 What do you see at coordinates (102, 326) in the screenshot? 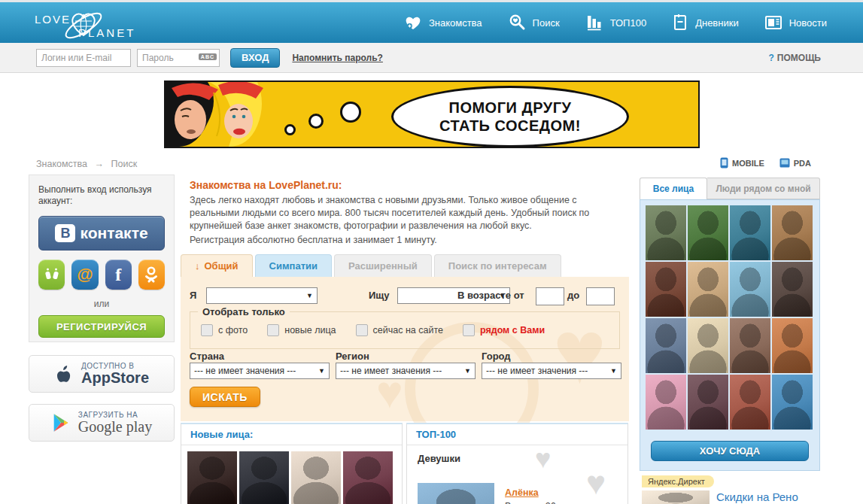
I see `register-button: РЕГИСТРИРУЙСЯ` at bounding box center [102, 326].